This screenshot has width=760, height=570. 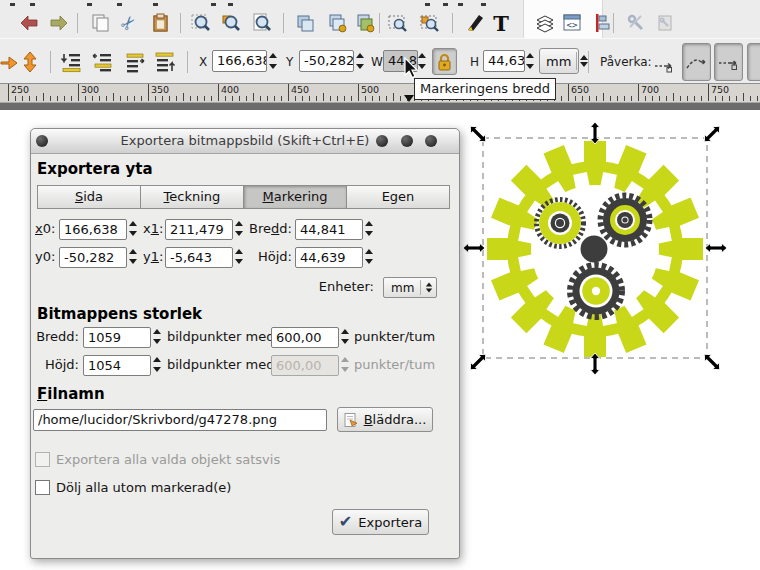 What do you see at coordinates (89, 197) in the screenshot?
I see `tab-sida: Sida` at bounding box center [89, 197].